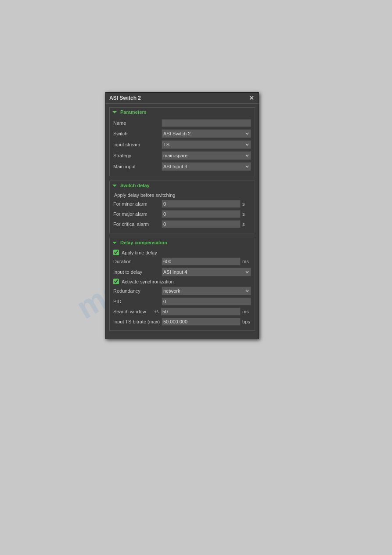 This screenshot has width=392, height=555. Describe the element at coordinates (182, 272) in the screenshot. I see `input-to-delay-row: Input to delay ASI Input 4` at that location.